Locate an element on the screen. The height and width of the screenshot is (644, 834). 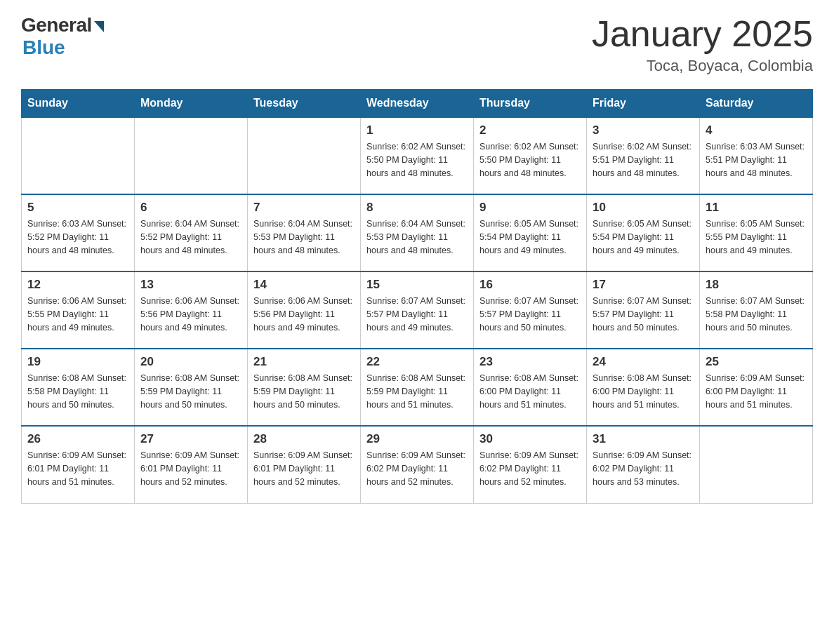
day-number: 22 is located at coordinates (417, 362).